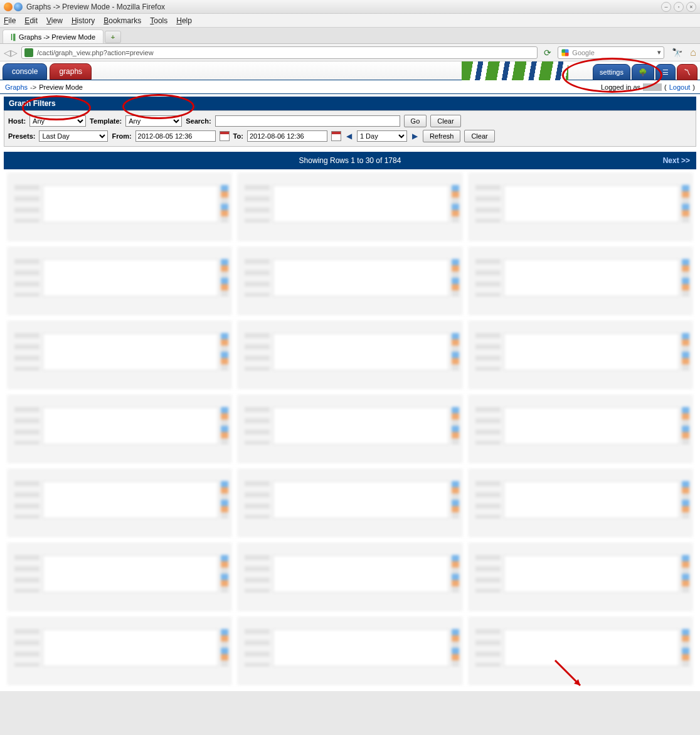 The height and width of the screenshot is (735, 700). I want to click on view-mode-tabs: settings 🌳 ☰ 〽, so click(645, 72).